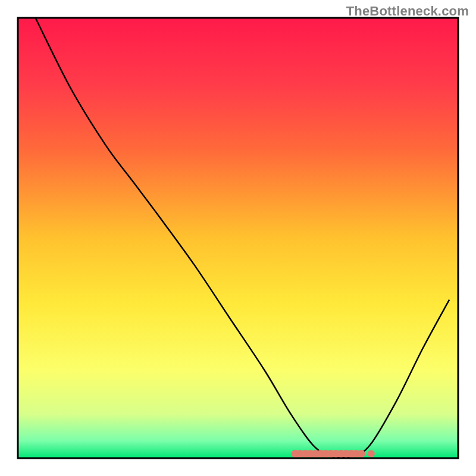  What do you see at coordinates (408, 11) in the screenshot?
I see `watermark-text: TheBottleneck.com` at bounding box center [408, 11].